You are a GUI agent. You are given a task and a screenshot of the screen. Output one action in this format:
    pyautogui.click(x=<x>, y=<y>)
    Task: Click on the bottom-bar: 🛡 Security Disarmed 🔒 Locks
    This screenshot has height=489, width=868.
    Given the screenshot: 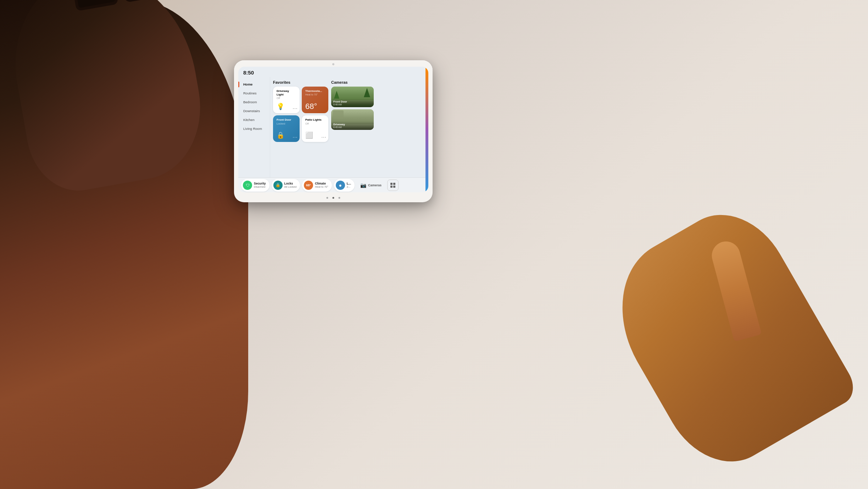 What is the action you would take?
    pyautogui.click(x=333, y=185)
    